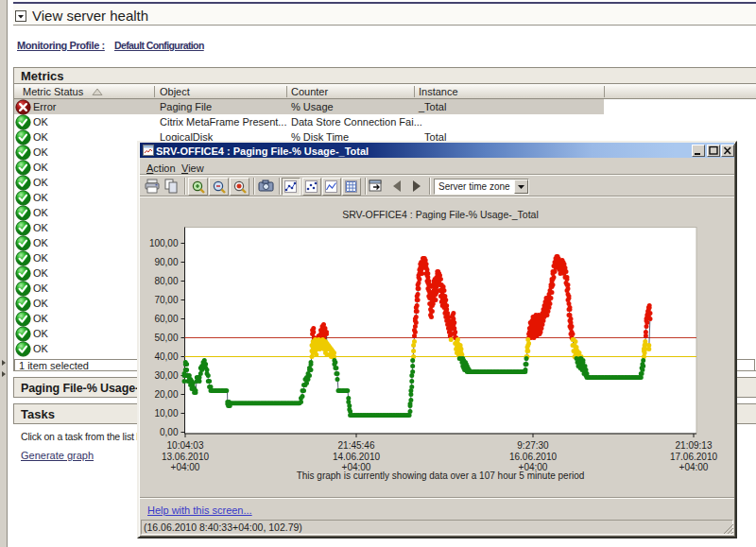 Image resolution: width=756 pixels, height=547 pixels. What do you see at coordinates (166, 282) in the screenshot?
I see `svg-text: 80,00` at bounding box center [166, 282].